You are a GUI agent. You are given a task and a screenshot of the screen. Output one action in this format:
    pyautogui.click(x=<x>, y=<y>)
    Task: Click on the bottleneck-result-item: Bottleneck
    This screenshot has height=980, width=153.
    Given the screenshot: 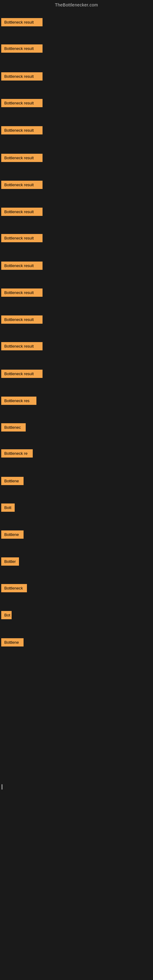 What is the action you would take?
    pyautogui.click(x=14, y=588)
    